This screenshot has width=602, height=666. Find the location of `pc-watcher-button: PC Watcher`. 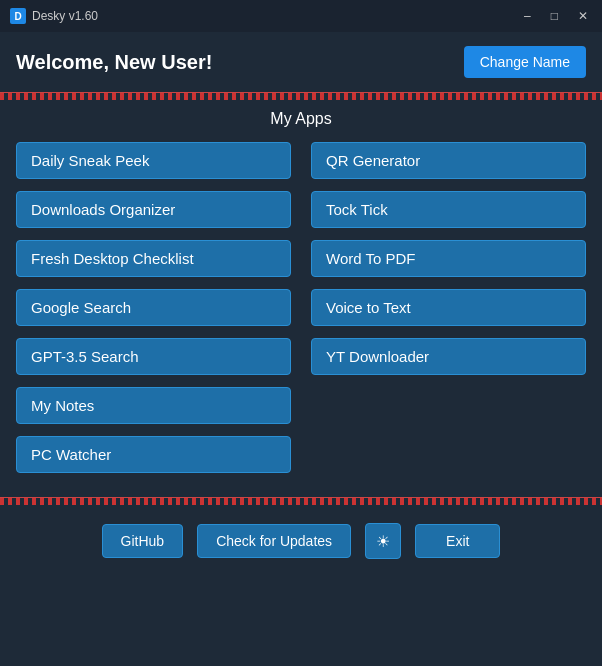

pc-watcher-button: PC Watcher is located at coordinates (154, 454).